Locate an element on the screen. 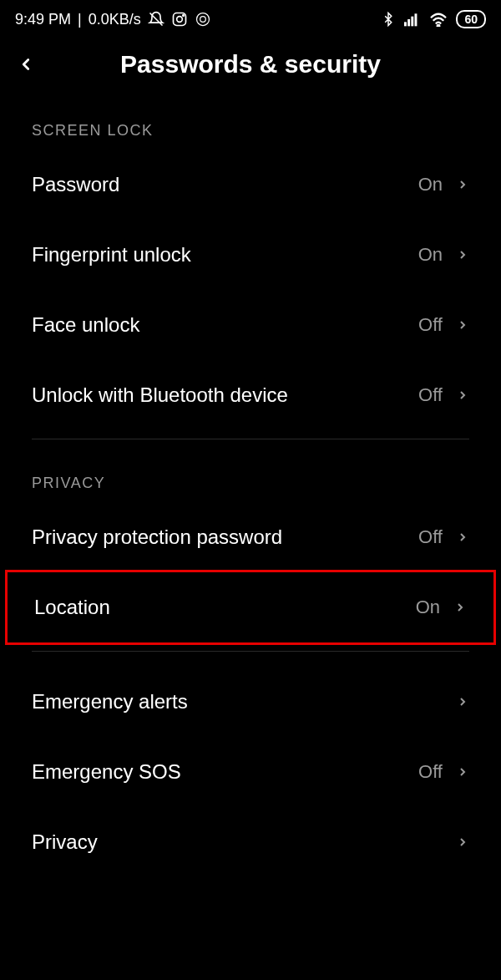  notification-off-icon is located at coordinates (156, 19).